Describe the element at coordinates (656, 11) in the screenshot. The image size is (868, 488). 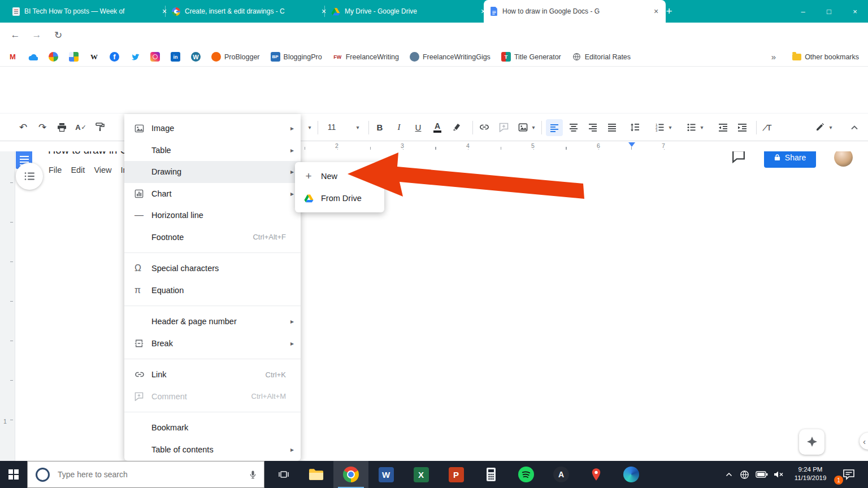
I see `tab-close-icon: ×` at that location.